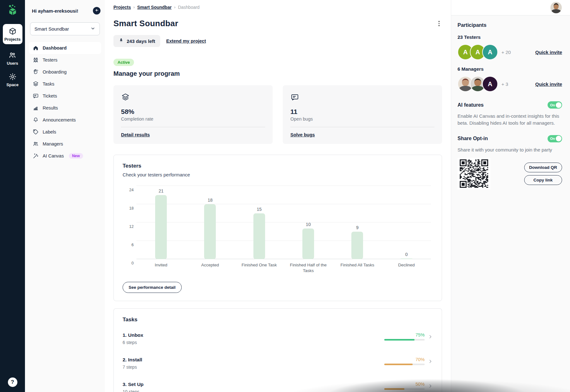 This screenshot has width=570, height=392. Describe the element at coordinates (210, 265) in the screenshot. I see `x-axis-label: Accepted` at that location.